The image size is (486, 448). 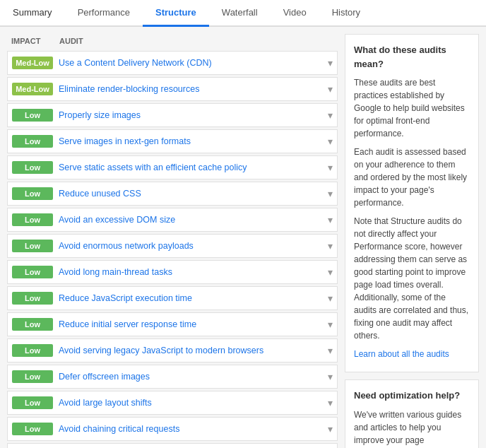 I want to click on tab-summary: Summary, so click(x=32, y=13).